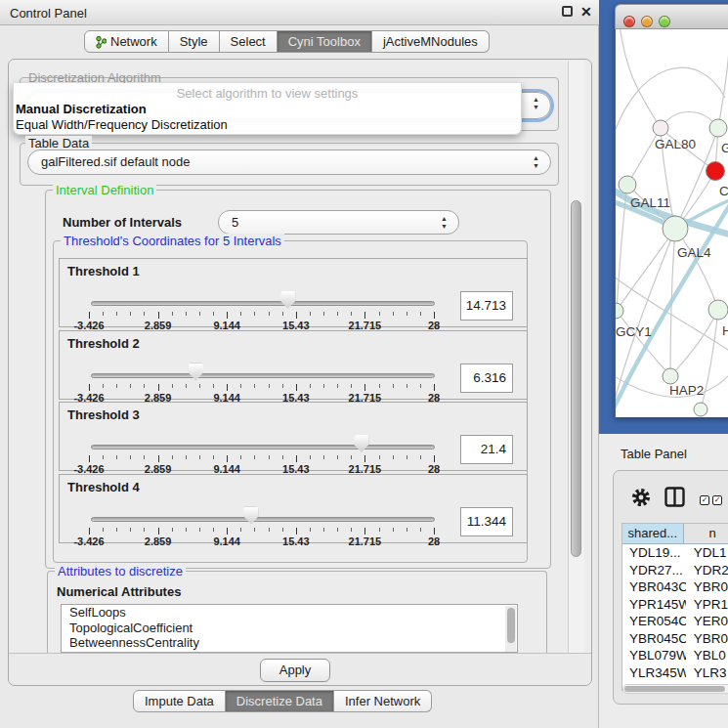 The image size is (728, 728). I want to click on threshold-4-label: Threshold 4, so click(104, 487).